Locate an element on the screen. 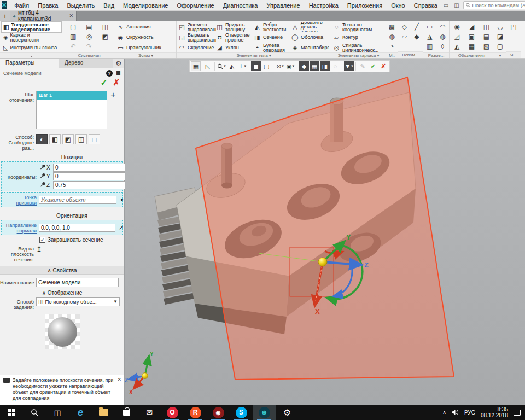 The height and width of the screenshot is (420, 525). view-on-plane-icon: ↥ is located at coordinates (39, 249).